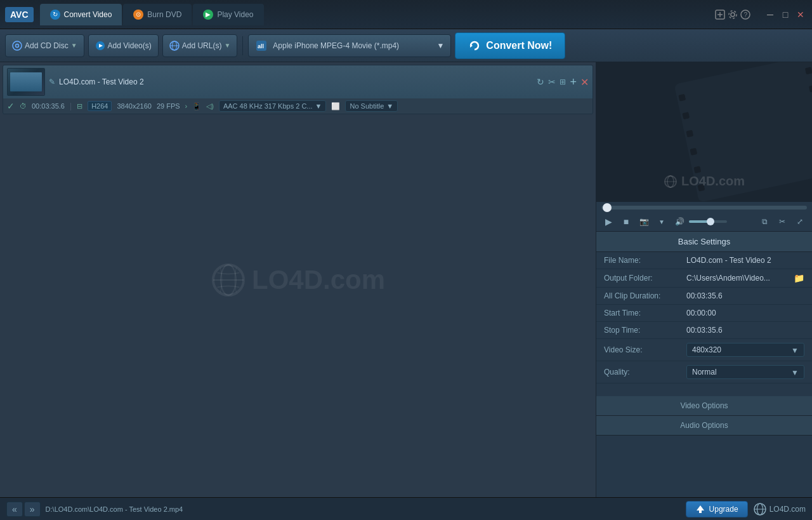 This screenshot has width=812, height=520. Describe the element at coordinates (74, 46) in the screenshot. I see `add-cd-arrow: ▼` at that location.